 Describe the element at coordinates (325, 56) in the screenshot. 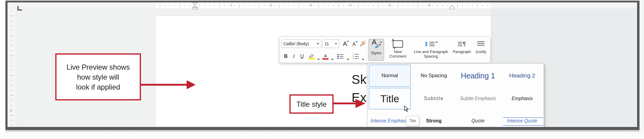

I see `font-color-button: A` at that location.